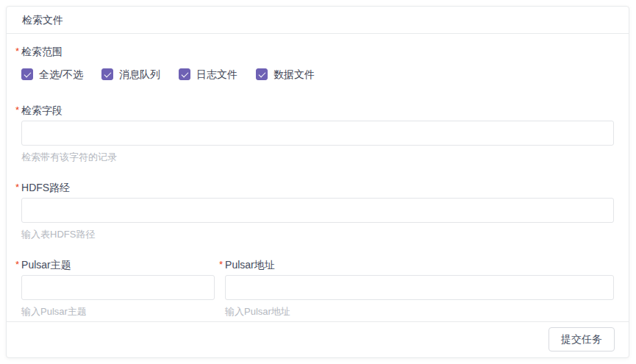 The width and height of the screenshot is (636, 364). What do you see at coordinates (416, 265) in the screenshot?
I see `pulsar-address-label: *Pulsar地址` at bounding box center [416, 265].